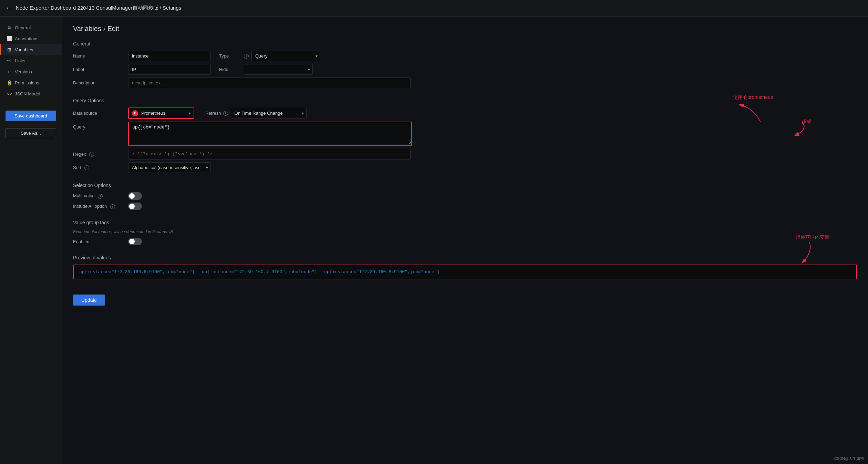  Describe the element at coordinates (99, 8) in the screenshot. I see `topbar-title: Node Exporter Dashboard 220413 ConsulMan…` at that location.